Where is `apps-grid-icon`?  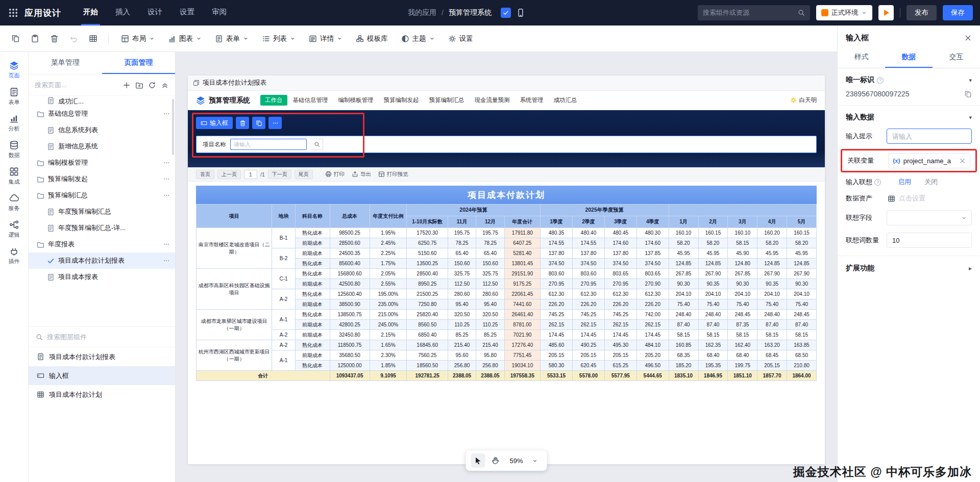
apps-grid-icon is located at coordinates (13, 13).